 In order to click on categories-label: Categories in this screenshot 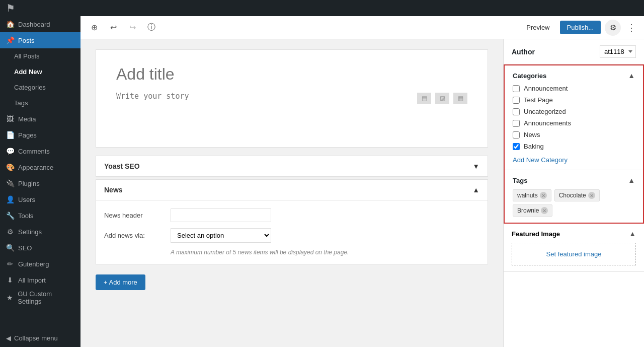, I will do `click(30, 88)`.